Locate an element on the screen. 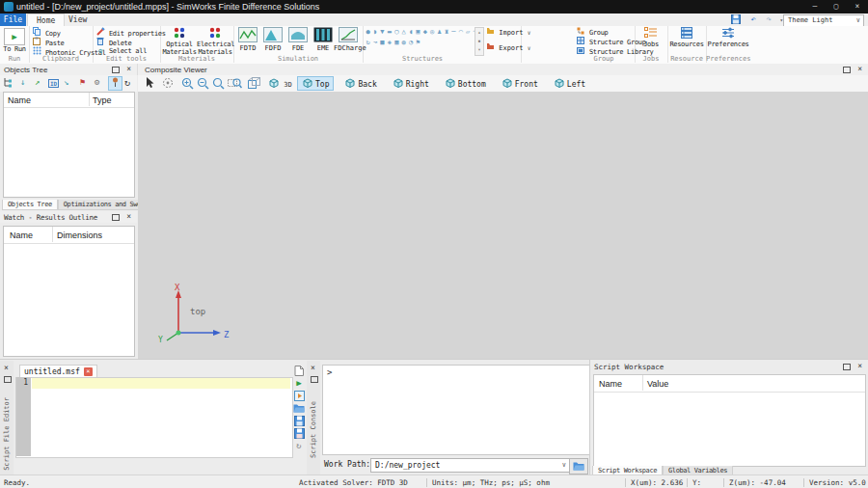 This screenshot has width=868, height=488. save-script-icon is located at coordinates (299, 422).